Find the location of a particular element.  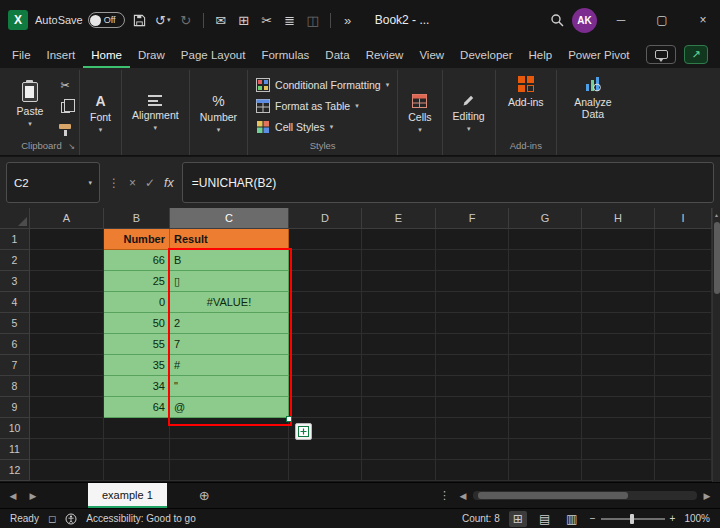

cell-C9: @ is located at coordinates (230, 408).